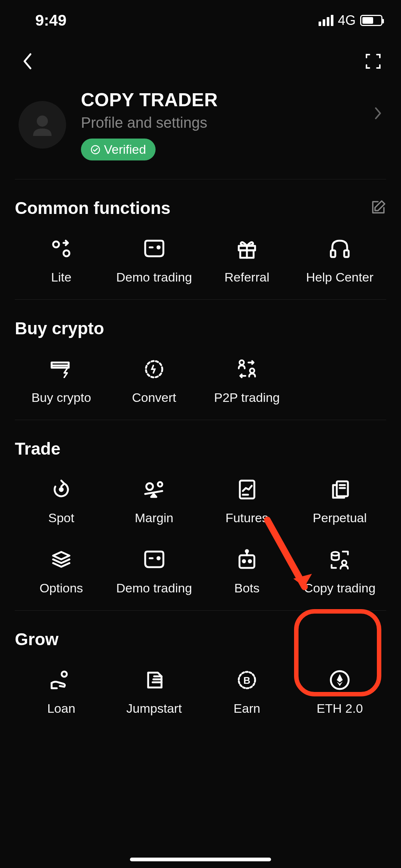 This screenshot has width=401, height=868. What do you see at coordinates (154, 381) in the screenshot?
I see `buy-item-convert: Convert` at bounding box center [154, 381].